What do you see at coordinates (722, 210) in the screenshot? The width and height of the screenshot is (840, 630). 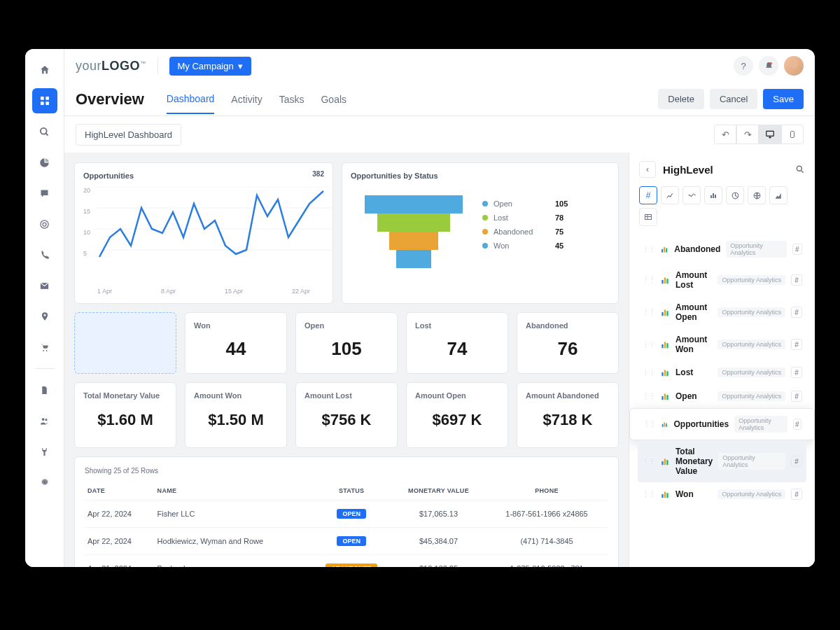 I see `chart-type-chips: #` at bounding box center [722, 210].